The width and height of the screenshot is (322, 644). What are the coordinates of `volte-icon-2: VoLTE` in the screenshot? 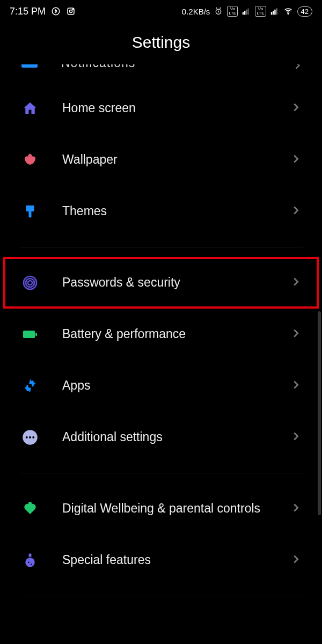 It's located at (260, 11).